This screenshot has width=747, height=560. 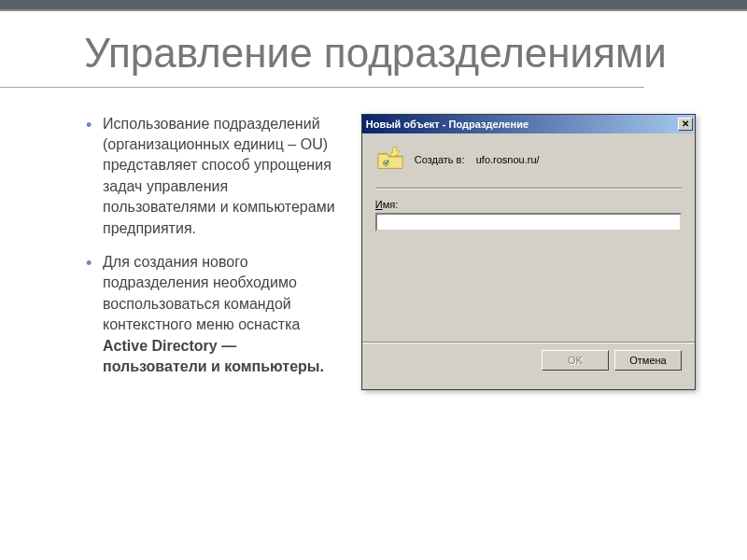 I want to click on list-item: Использование подразделений (организацио…, so click(x=220, y=176).